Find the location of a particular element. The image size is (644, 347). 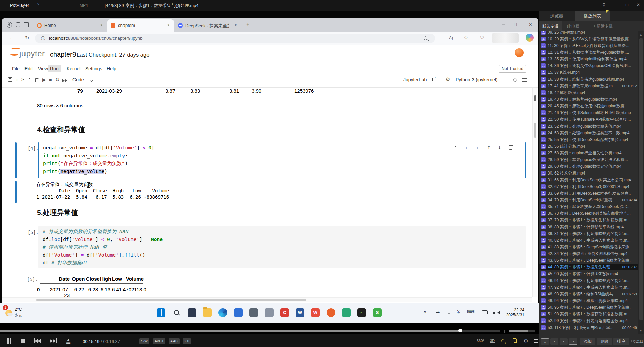

playlist-item: MP435. 71 案例：猛龙科技获大单DeepSeek提出... is located at coordinates (589, 207).